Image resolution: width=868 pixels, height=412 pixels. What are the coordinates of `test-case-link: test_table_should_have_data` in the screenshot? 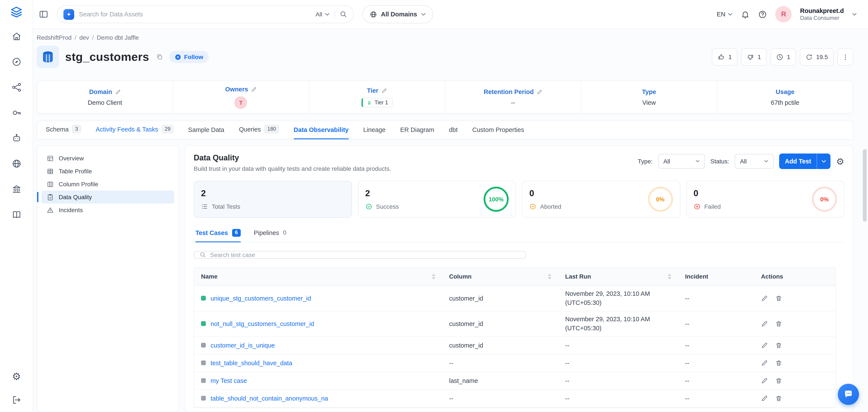 It's located at (251, 363).